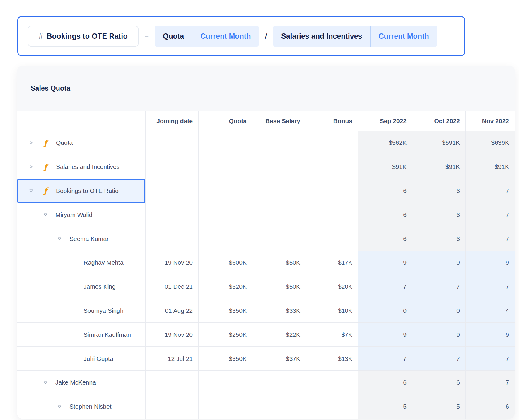  I want to click on cell-nov: 4, so click(490, 311).